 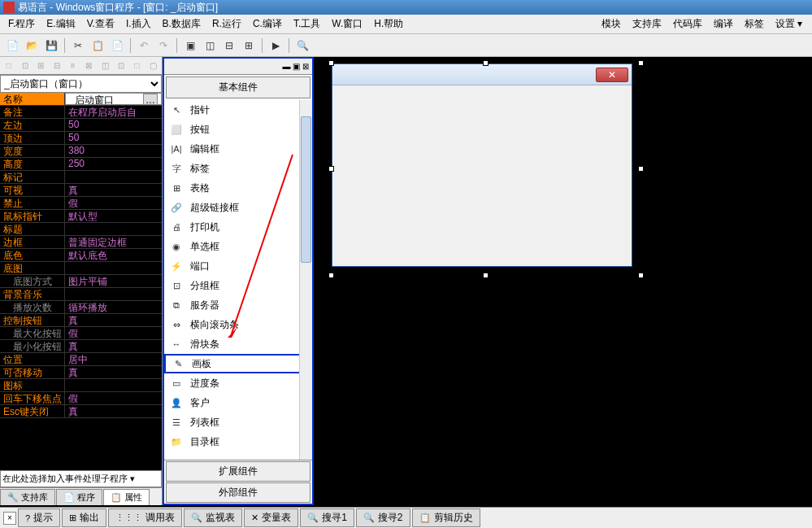 I want to click on tab-search1: 🔍搜寻1, so click(x=327, y=517).